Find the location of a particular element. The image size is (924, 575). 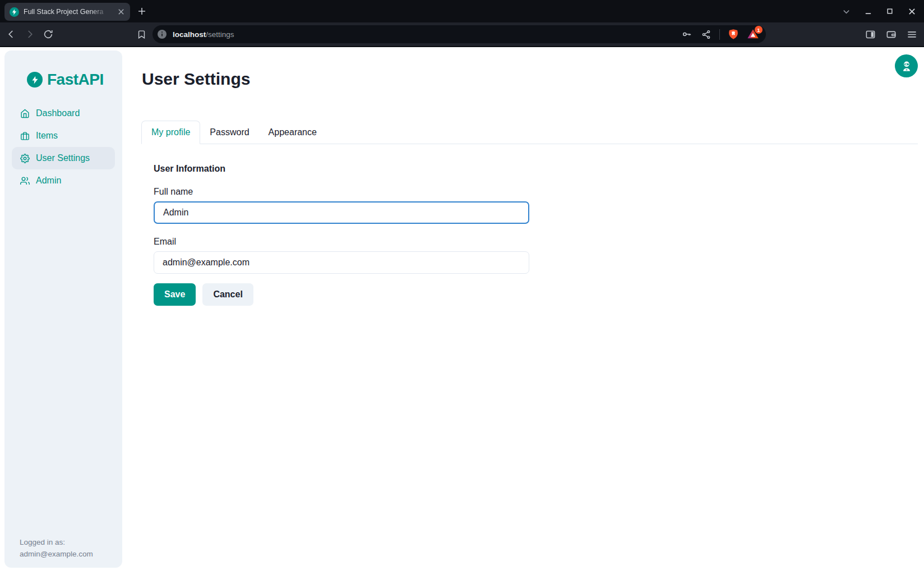

tab-appearance: Appearance is located at coordinates (293, 132).